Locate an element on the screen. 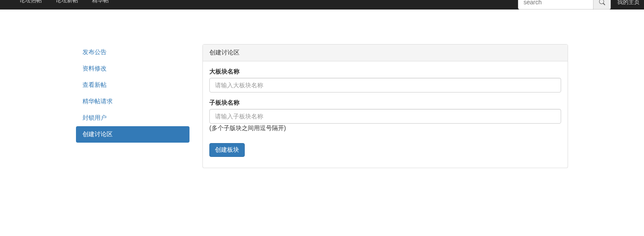 The width and height of the screenshot is (644, 236). sidebar-item-essence-req: 精华帖请求 is located at coordinates (133, 102).